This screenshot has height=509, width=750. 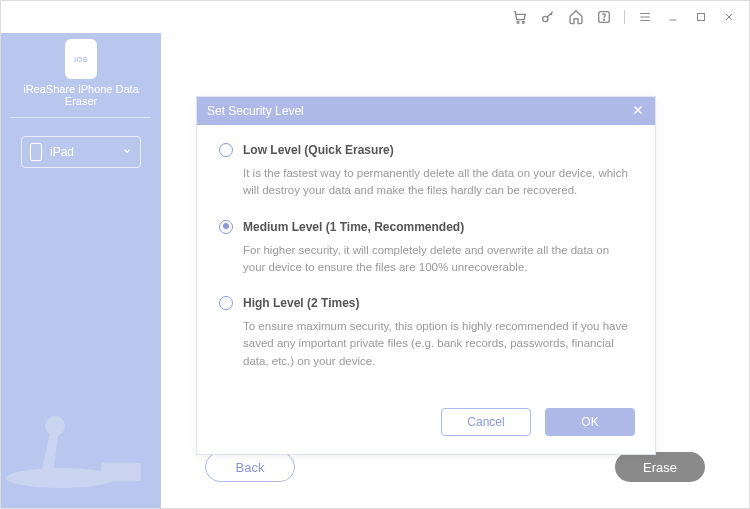 I want to click on logo-icon: iOS, so click(x=81, y=59).